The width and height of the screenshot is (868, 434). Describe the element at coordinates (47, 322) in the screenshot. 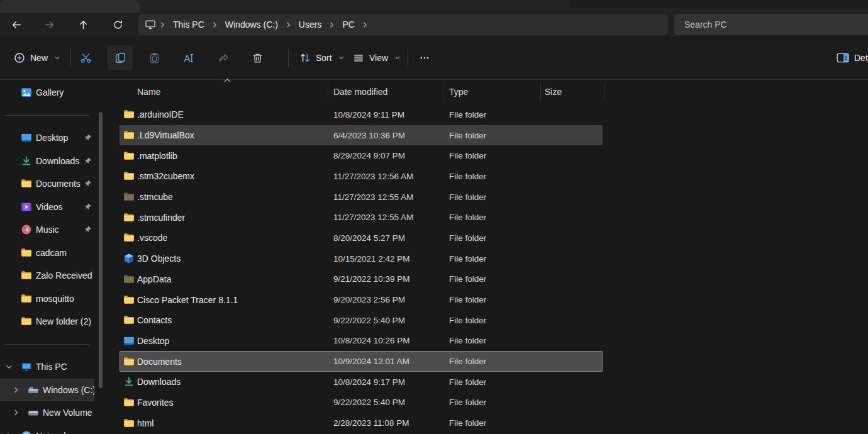

I see `sidebar-item: New folder (2)` at that location.